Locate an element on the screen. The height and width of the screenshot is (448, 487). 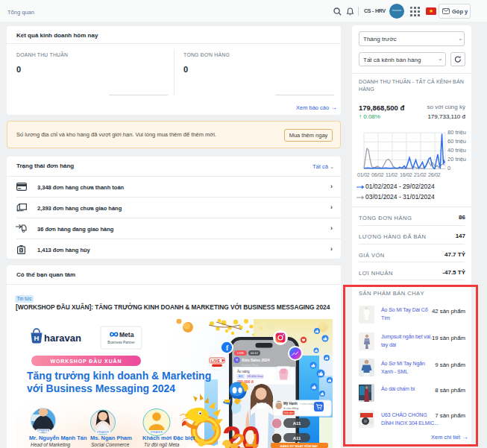
svg-text: Business Partner is located at coordinates (121, 343).